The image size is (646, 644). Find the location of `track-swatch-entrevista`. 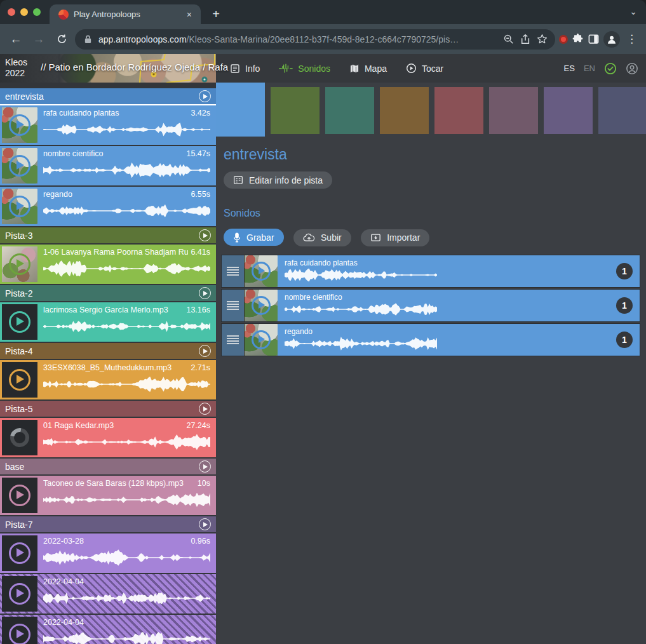

track-swatch-entrevista is located at coordinates (240, 109).